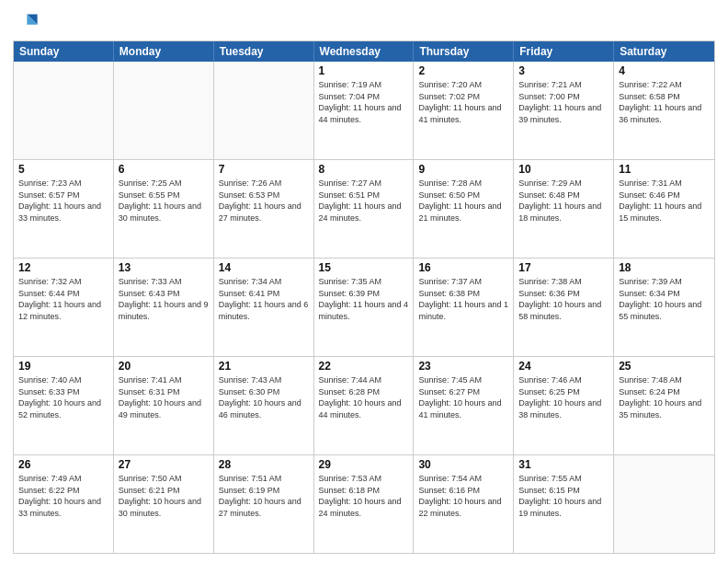  I want to click on logo-icon, so click(26, 22).